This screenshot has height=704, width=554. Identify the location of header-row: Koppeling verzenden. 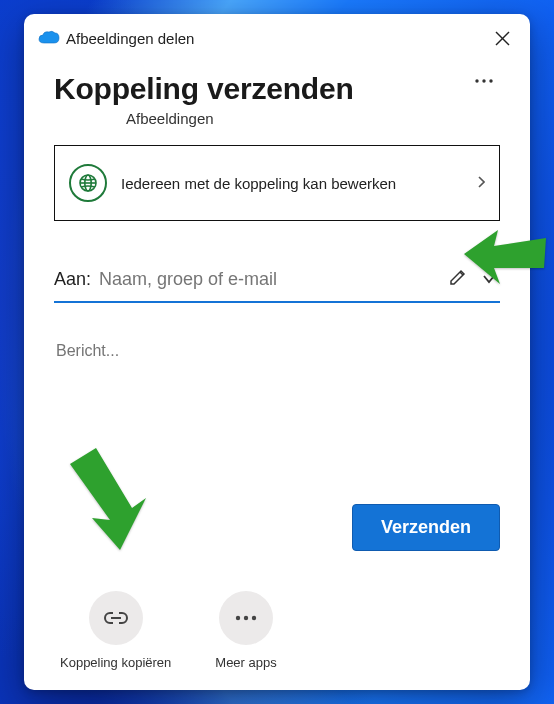
(277, 89).